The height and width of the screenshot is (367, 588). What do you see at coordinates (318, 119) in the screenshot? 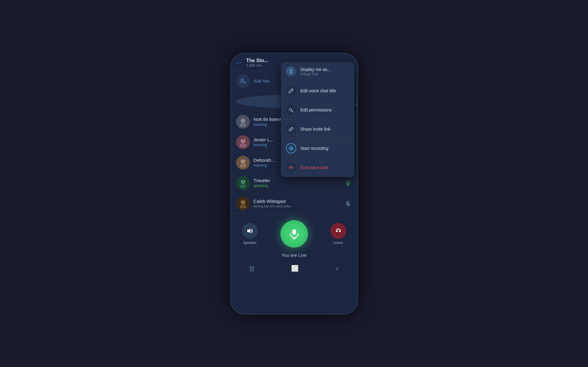
I see `dropdown-menu: Display me as... Critical Troll Edit voi…` at bounding box center [318, 119].